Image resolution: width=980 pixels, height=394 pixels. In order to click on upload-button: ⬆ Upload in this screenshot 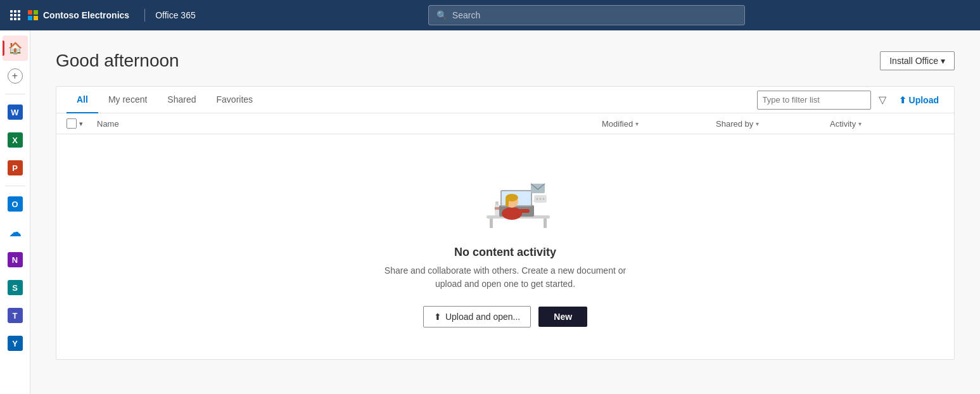, I will do `click(919, 100)`.